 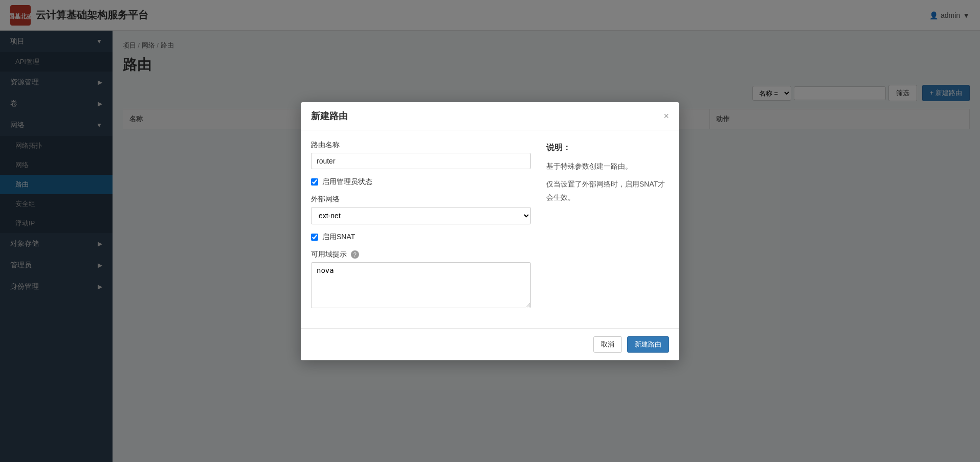 What do you see at coordinates (608, 191) in the screenshot?
I see `modal-desc-line2: 仅当设置了外部网络时，启用SNAT才会生效。` at bounding box center [608, 191].